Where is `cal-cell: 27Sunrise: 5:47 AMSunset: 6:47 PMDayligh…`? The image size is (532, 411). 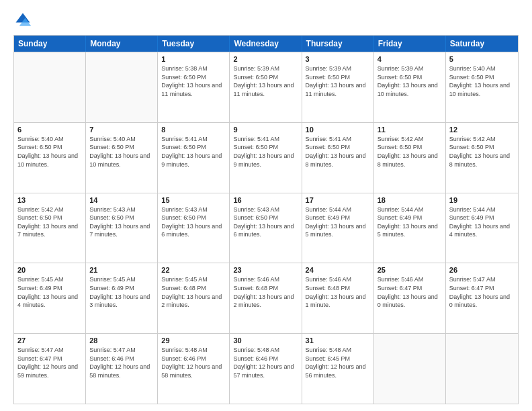
cal-cell: 27Sunrise: 5:47 AMSunset: 6:47 PMDayligh… is located at coordinates (50, 369).